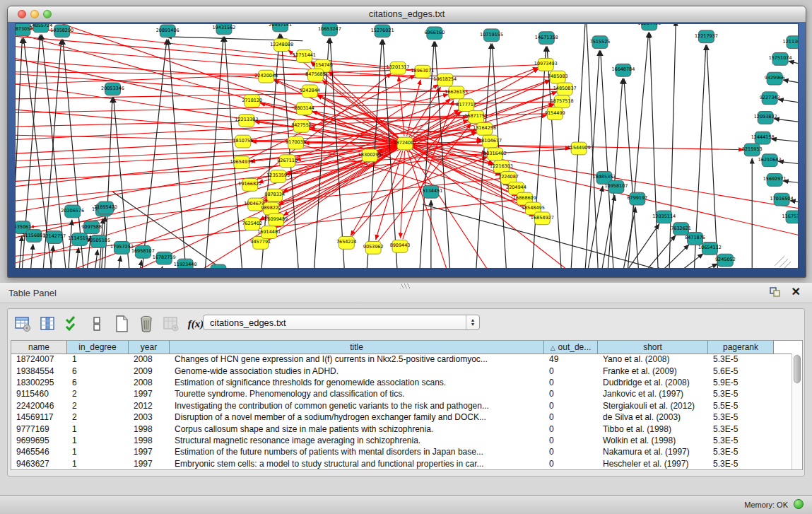  Describe the element at coordinates (301, 126) in the screenshot. I see `graph-node: 8427552` at that location.